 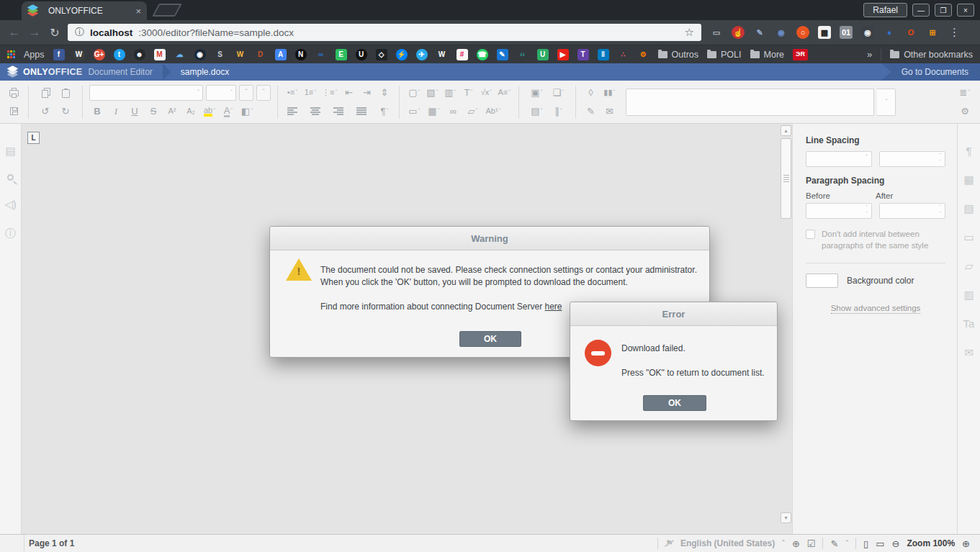 I want to click on zoom-out-icon: ⊖, so click(x=896, y=544).